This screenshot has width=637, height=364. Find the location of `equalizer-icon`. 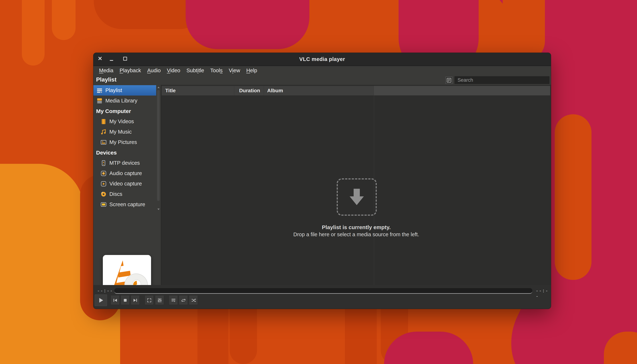

equalizer-icon is located at coordinates (160, 300).